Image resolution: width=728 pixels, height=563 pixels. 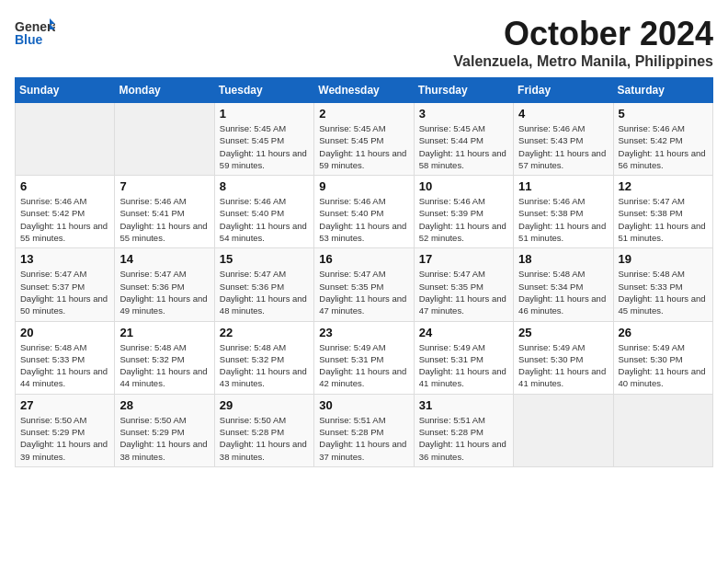 What do you see at coordinates (563, 357) in the screenshot?
I see `calendar-cell: 25Sunrise: 5:49 AMSunset: 5:30 PMDayligh…` at bounding box center [563, 357].